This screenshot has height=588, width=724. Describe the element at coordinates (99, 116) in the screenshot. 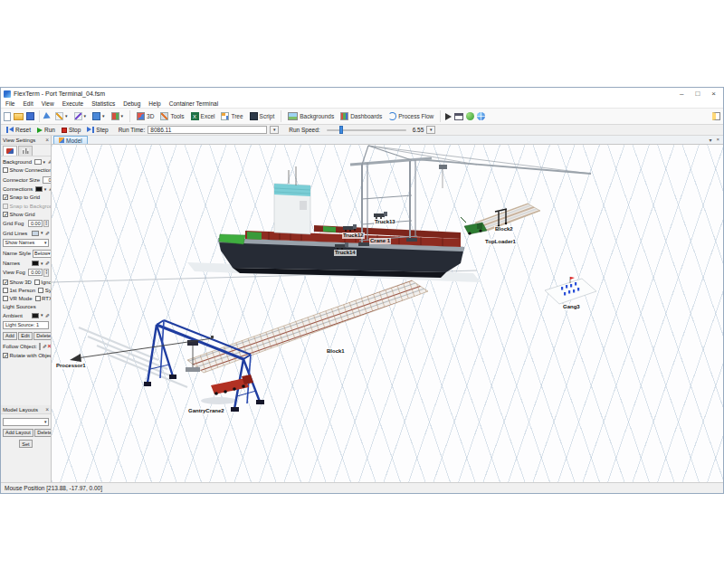

I see `color-tool-button: ▾` at that location.